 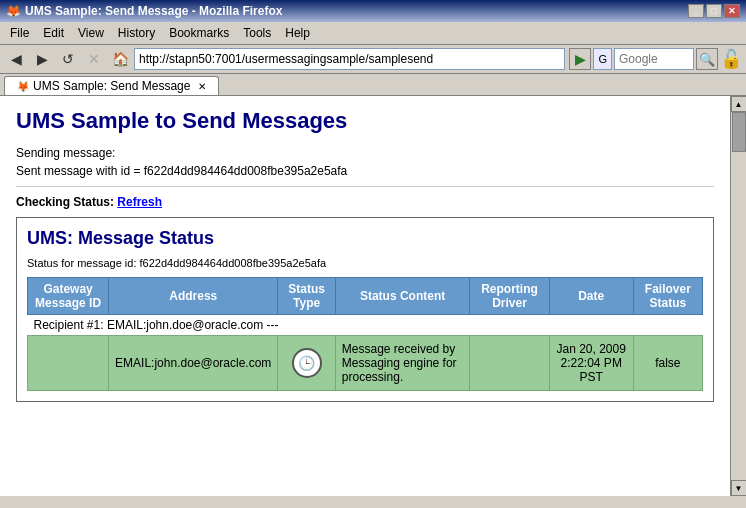 I want to click on table-row: EMAIL:john.doe@oracle.com 🕒 Message rece…, so click(x=366, y=364).